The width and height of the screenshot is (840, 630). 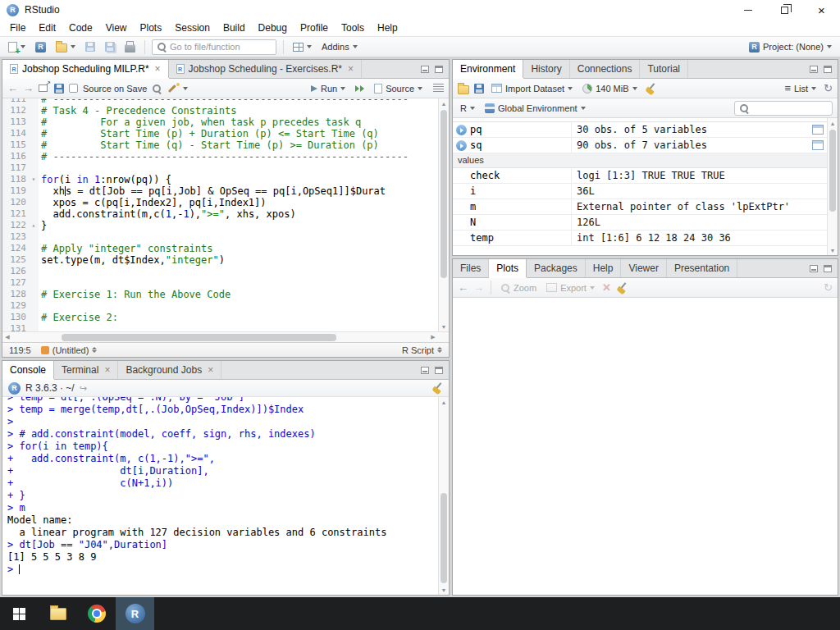 What do you see at coordinates (801, 89) in the screenshot?
I see `list-view-button: ≡List` at bounding box center [801, 89].